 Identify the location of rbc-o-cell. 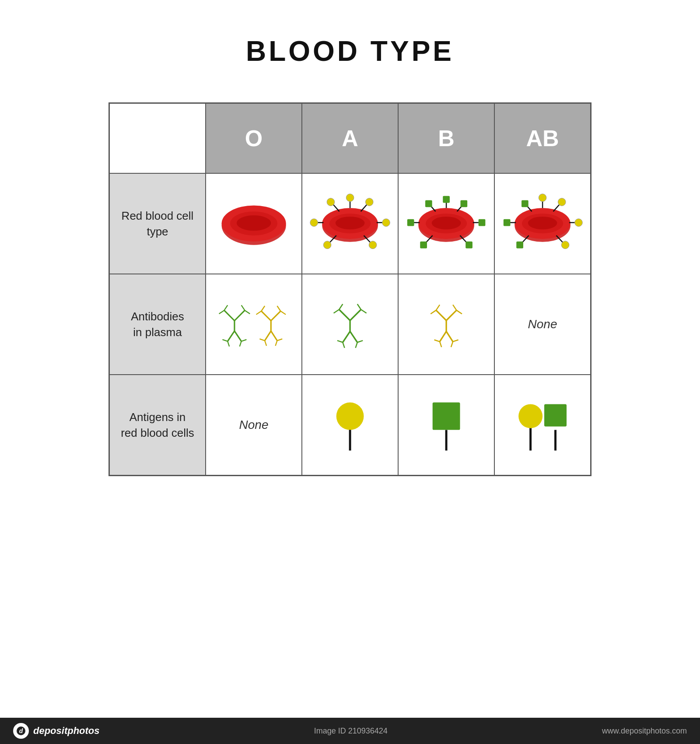
(254, 224).